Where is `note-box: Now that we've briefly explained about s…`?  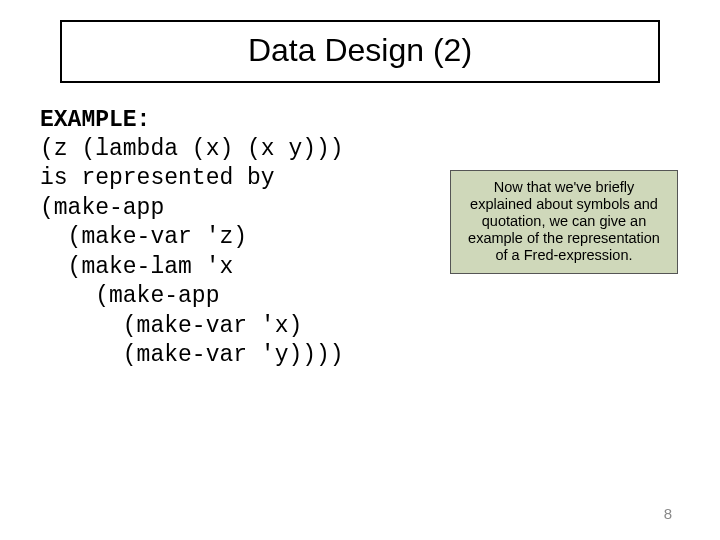
note-box: Now that we've briefly explained about s… is located at coordinates (564, 222).